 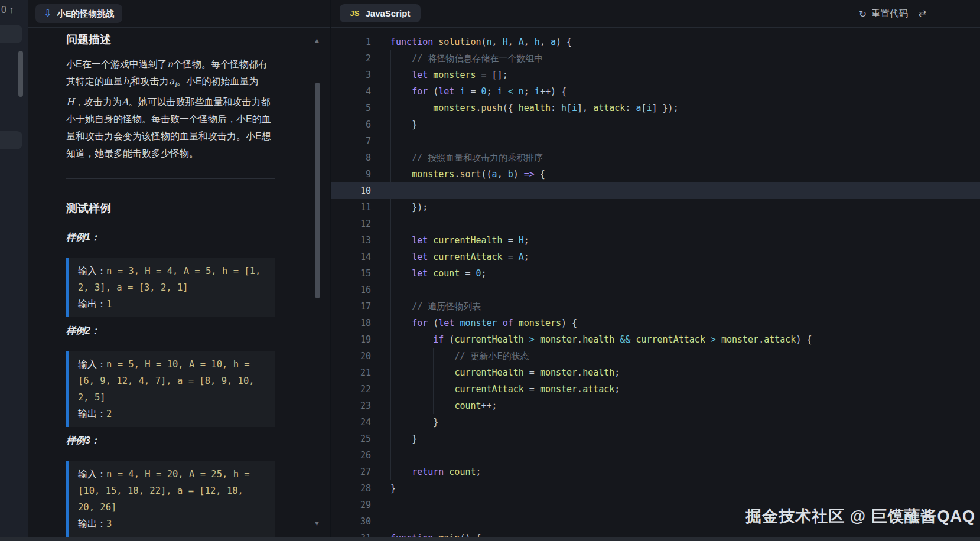 What do you see at coordinates (467, 58) in the screenshot?
I see `code-text: // 将怪物信息存储在一个数组中` at bounding box center [467, 58].